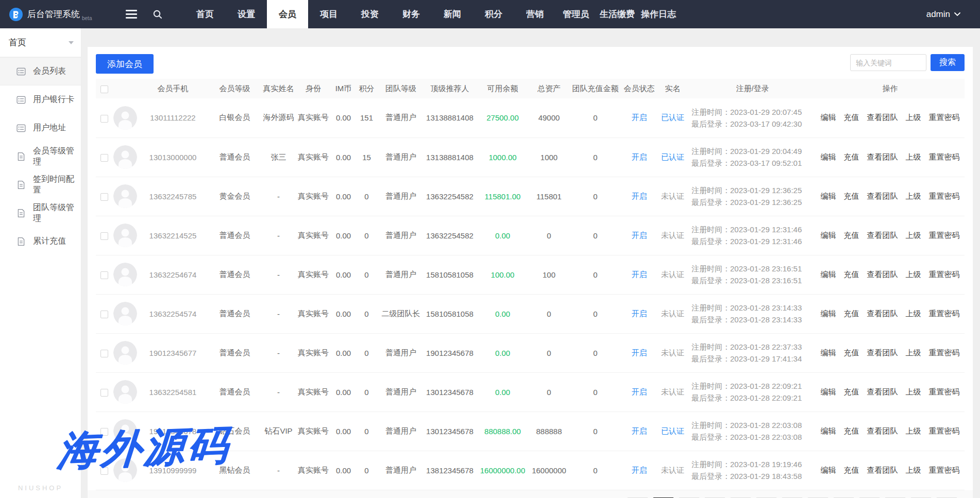 Image resolution: width=980 pixels, height=498 pixels. I want to click on nav-item: 会员, so click(288, 14).